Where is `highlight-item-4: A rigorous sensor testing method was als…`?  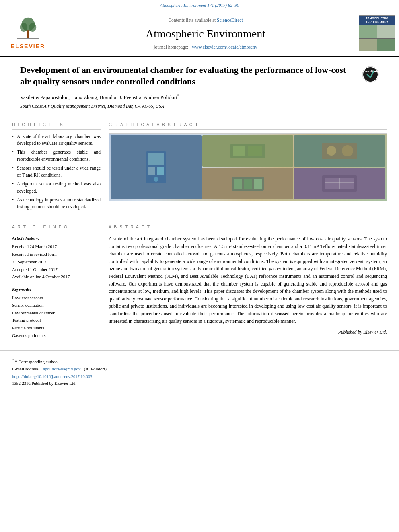 highlight-item-4: A rigorous sensor testing method was als… is located at coordinates (56, 187).